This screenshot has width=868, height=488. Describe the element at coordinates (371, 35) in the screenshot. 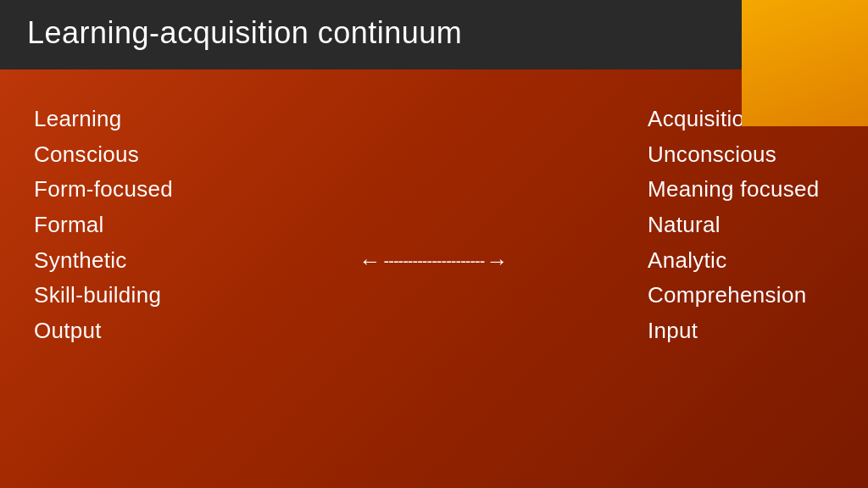

I see `header-bar: Learning-acquisition continuum` at that location.